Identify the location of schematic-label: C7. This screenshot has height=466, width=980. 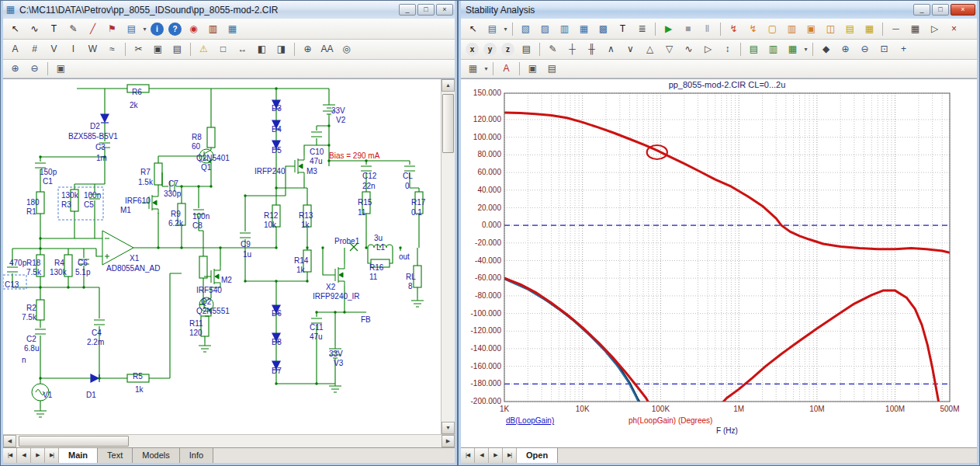
(174, 183).